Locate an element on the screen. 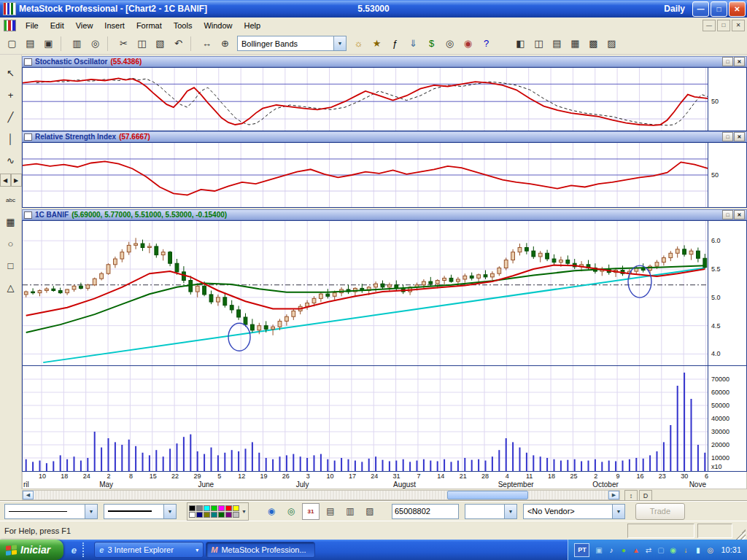 The height and width of the screenshot is (560, 747). indicator-quicklist-combo: Bollinger Bands ▼ is located at coordinates (292, 44).